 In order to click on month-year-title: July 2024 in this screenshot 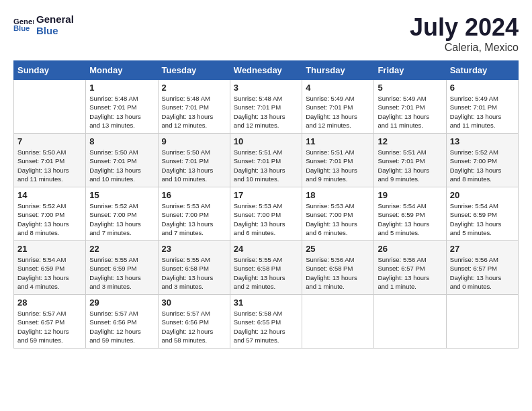, I will do `click(464, 28)`.